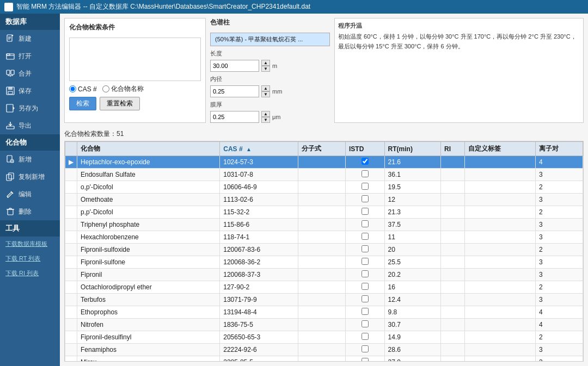 The image size is (588, 366). What do you see at coordinates (560, 149) in the screenshot?
I see `th-ions: 离子对` at bounding box center [560, 149].